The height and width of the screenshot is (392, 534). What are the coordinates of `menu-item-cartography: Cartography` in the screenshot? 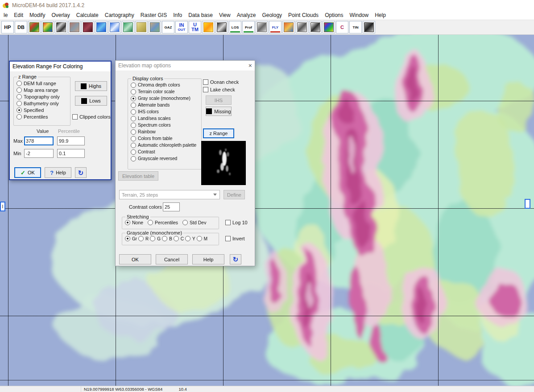 It's located at (120, 15).